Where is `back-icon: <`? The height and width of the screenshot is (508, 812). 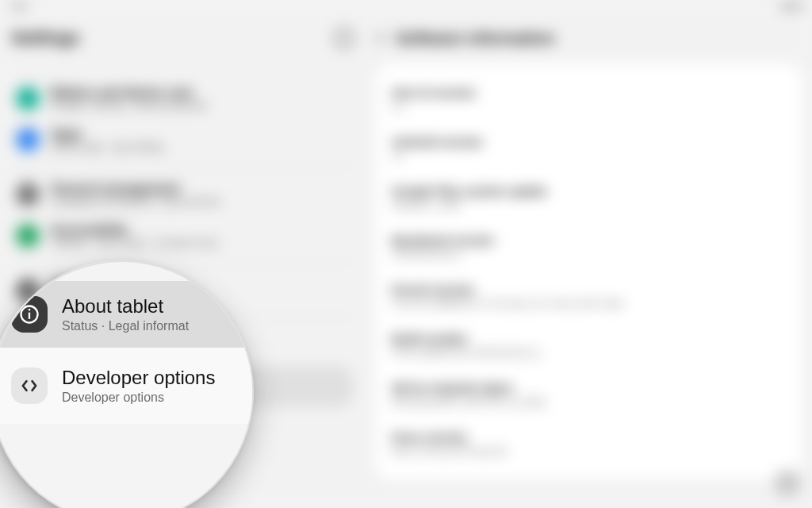
back-icon: < is located at coordinates (381, 38).